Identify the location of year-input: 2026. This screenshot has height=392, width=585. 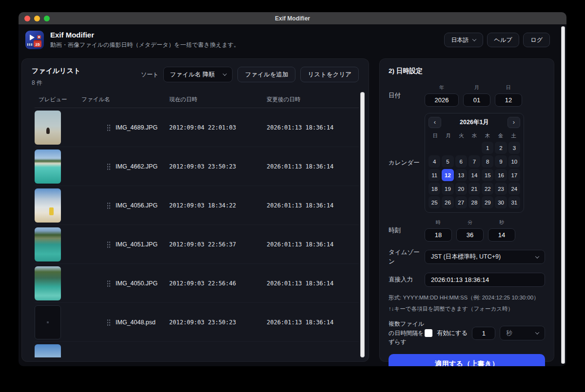
(442, 100).